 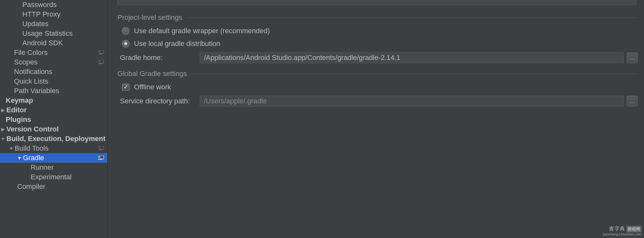 What do you see at coordinates (48, 33) in the screenshot?
I see `sidebar-item-label: Usage Statistics` at bounding box center [48, 33].